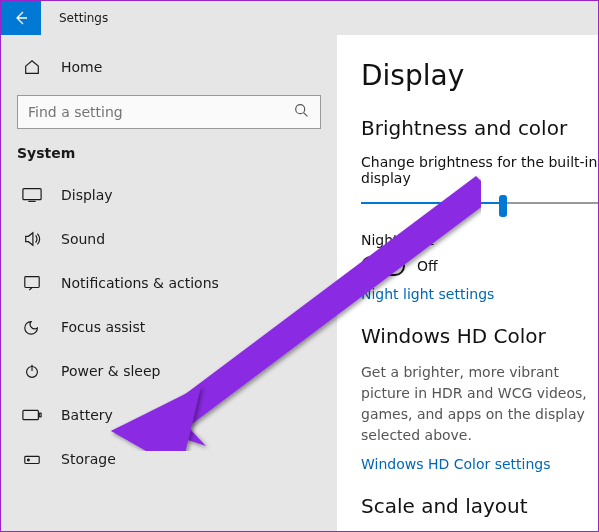 This screenshot has height=532, width=599. I want to click on sidebar-item-label: Battery, so click(87, 415).